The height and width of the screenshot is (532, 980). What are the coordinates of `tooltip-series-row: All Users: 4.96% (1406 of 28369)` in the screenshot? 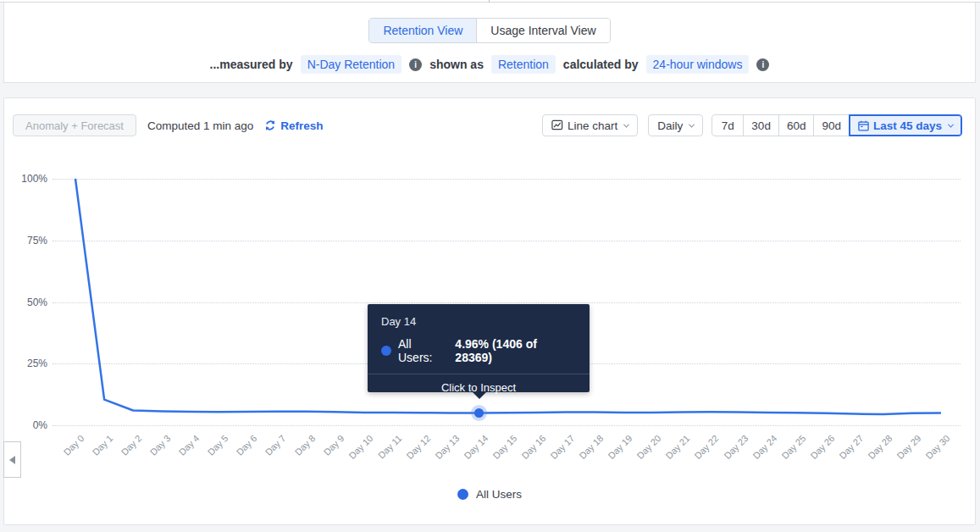 It's located at (479, 351).